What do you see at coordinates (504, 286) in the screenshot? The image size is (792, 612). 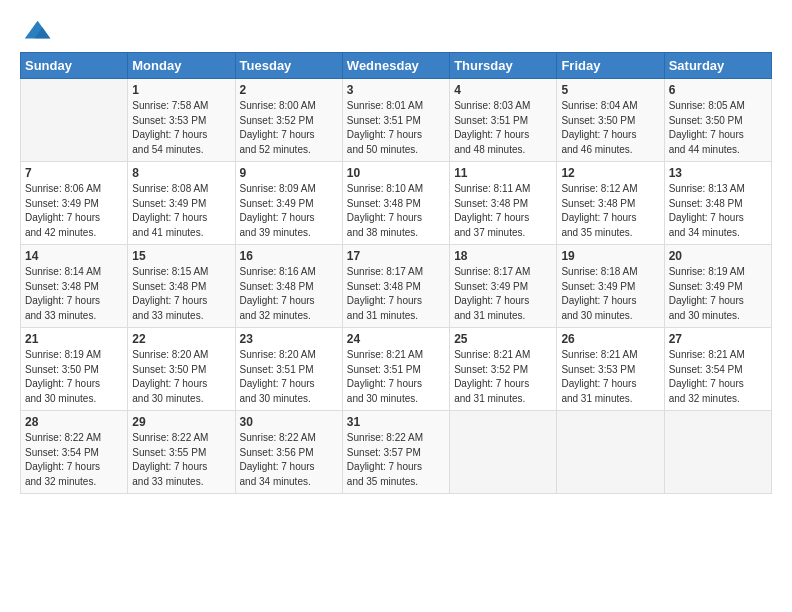 I see `calendar-cell: 18Sunrise: 8:17 AM Sunset: 3:49 PM Dayli…` at bounding box center [504, 286].